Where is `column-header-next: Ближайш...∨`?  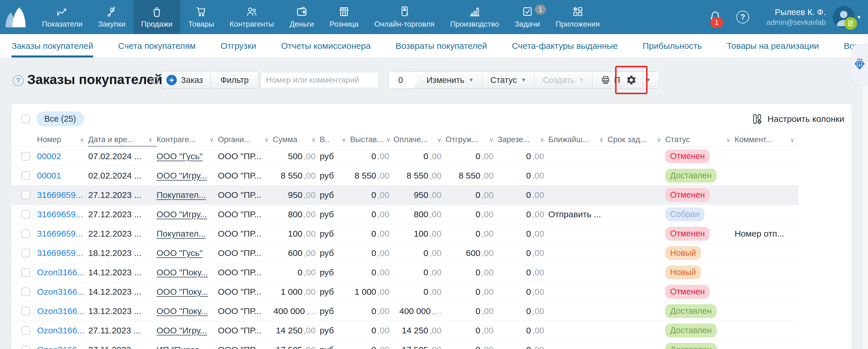 column-header-next: Ближайш...∨ is located at coordinates (578, 140).